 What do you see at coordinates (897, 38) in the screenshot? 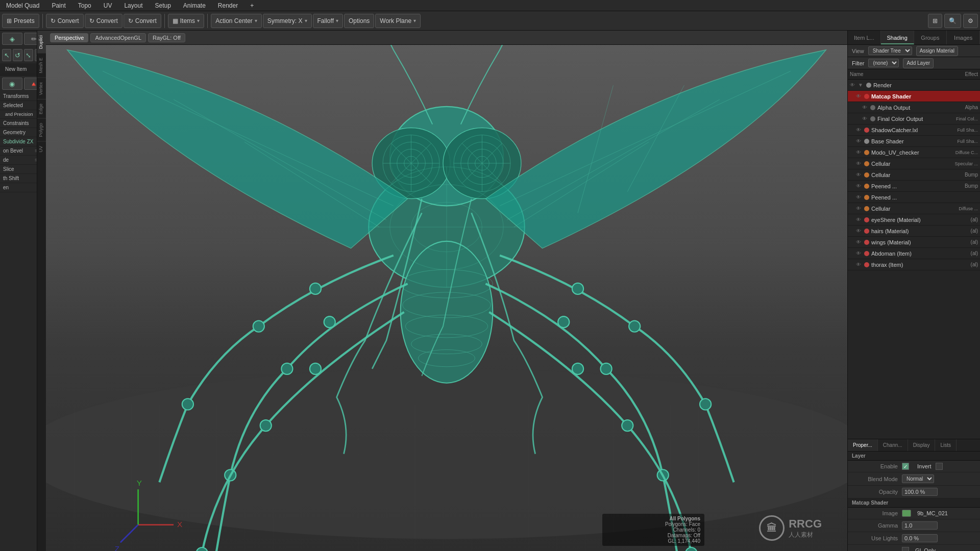
I see `tab-shading: Shading` at bounding box center [897, 38].